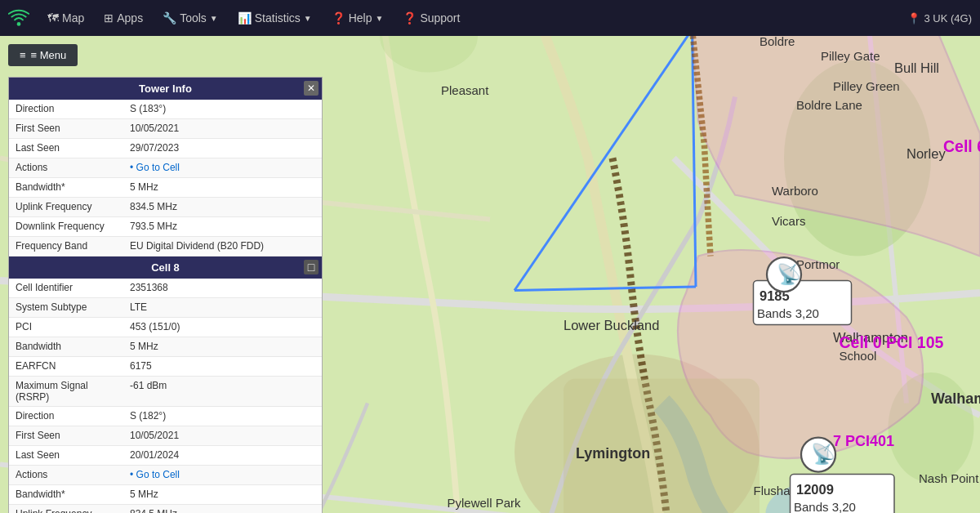 The height and width of the screenshot is (513, 980). What do you see at coordinates (431, 18) in the screenshot?
I see `nav-support: ❓ Support` at bounding box center [431, 18].